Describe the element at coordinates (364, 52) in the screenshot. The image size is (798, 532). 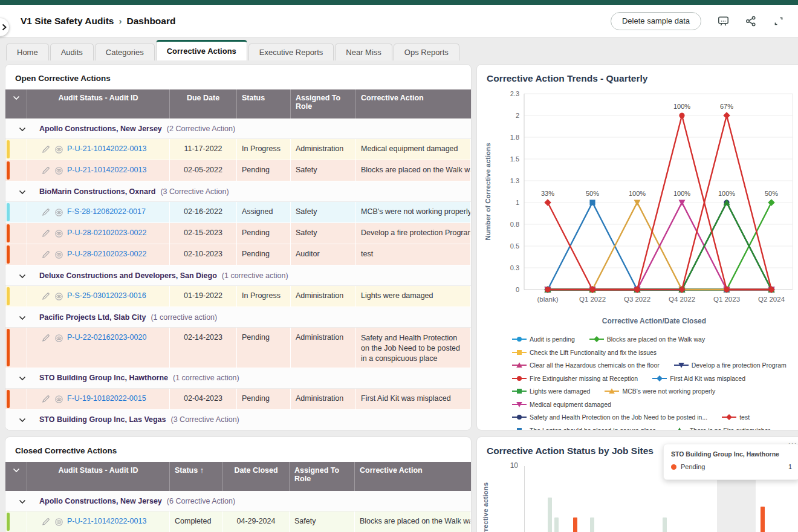
I see `tab-near-miss: Near Miss` at that location.